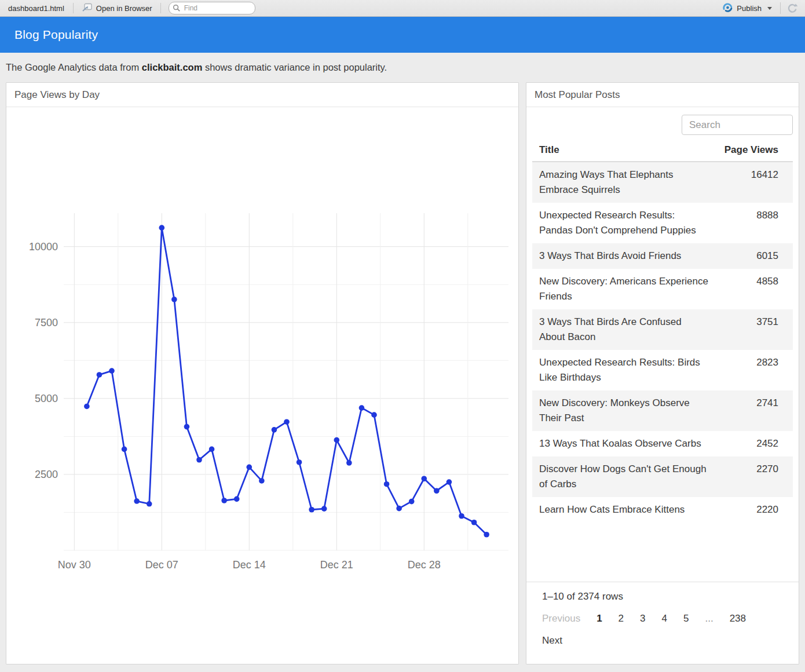  I want to click on x-axis-tick: Dec 07, so click(162, 565).